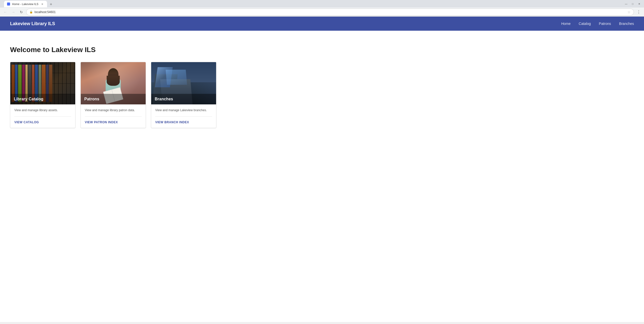 This screenshot has height=324, width=644. Describe the element at coordinates (585, 24) in the screenshot. I see `nav-link-catalog: Catalog` at that location.